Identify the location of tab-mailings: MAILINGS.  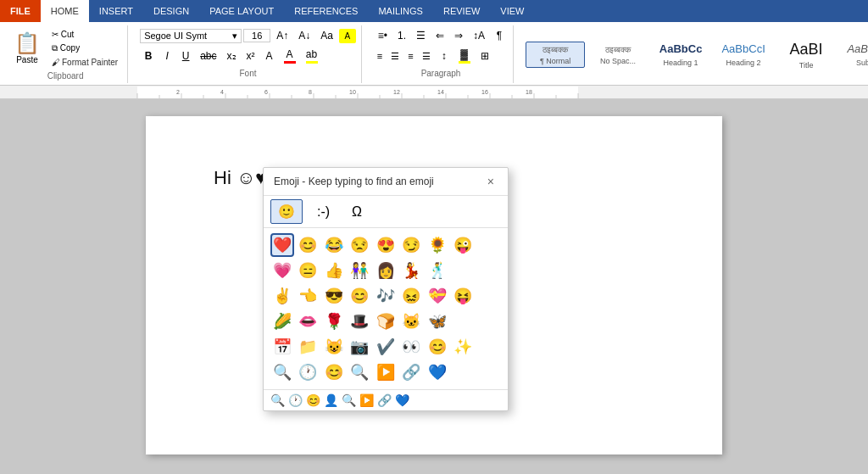
(400, 11).